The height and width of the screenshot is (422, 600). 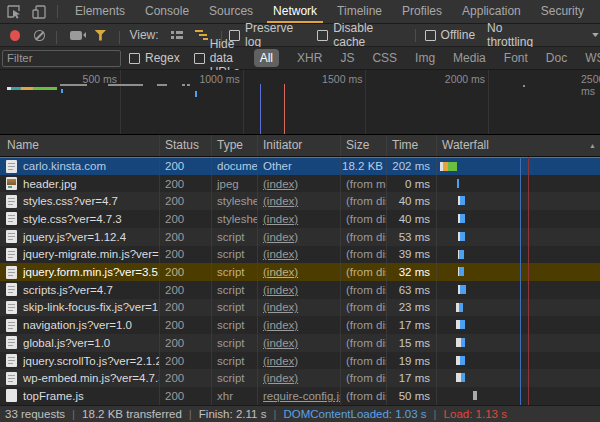 What do you see at coordinates (300, 146) in the screenshot?
I see `column-header-initiator: Initiator` at bounding box center [300, 146].